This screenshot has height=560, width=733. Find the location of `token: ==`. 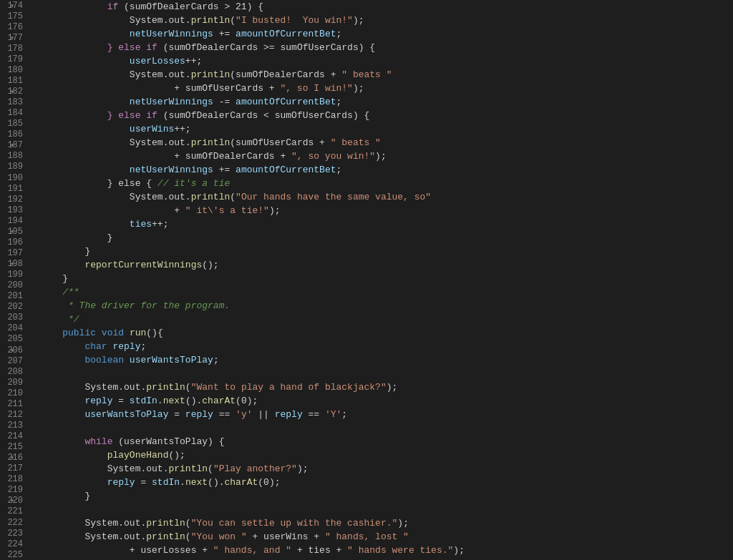

token: == is located at coordinates (225, 415).